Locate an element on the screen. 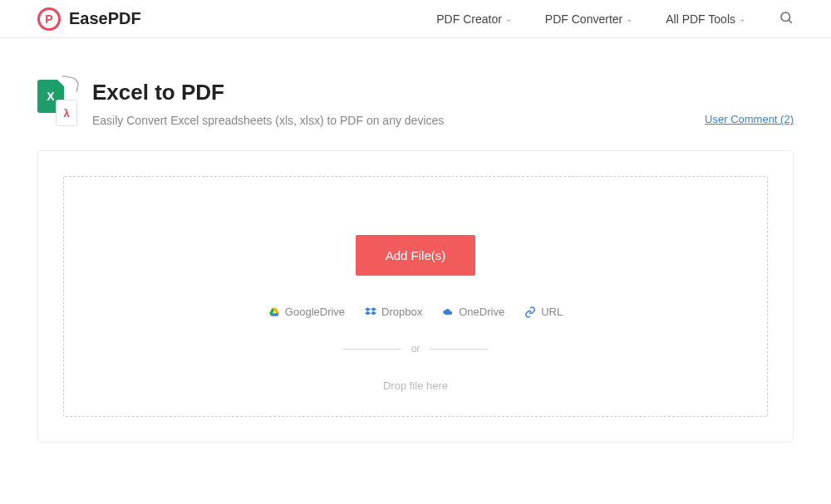 This screenshot has height=504, width=831. add-file-button: Add File(s) is located at coordinates (416, 256).